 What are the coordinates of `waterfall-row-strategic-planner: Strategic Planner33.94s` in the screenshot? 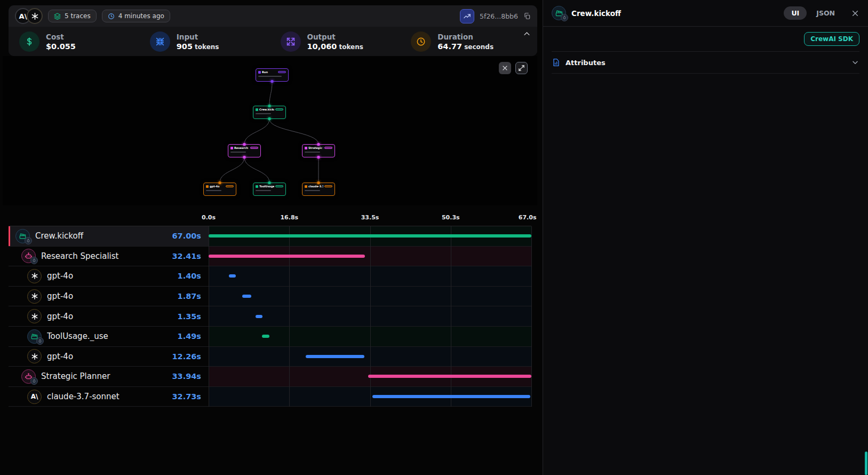 It's located at (270, 377).